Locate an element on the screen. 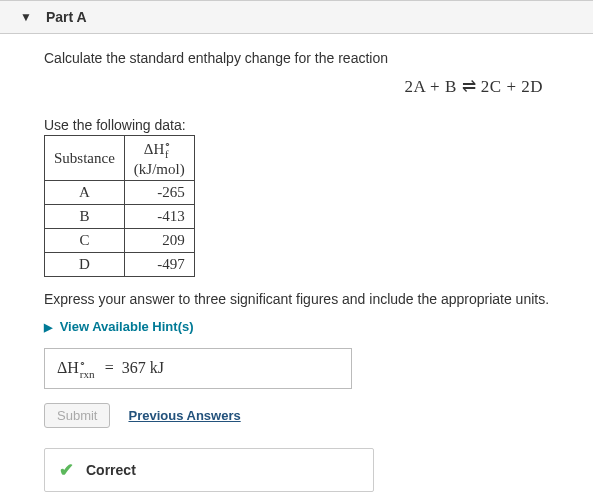  table-header-row: Substance ΔH∘f (kJ/mol) is located at coordinates (120, 158).